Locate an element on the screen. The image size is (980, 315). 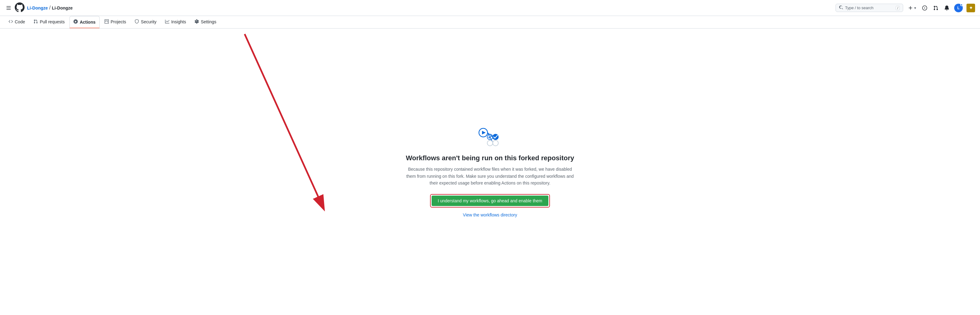
tab-insights-label: Insights is located at coordinates (179, 22).